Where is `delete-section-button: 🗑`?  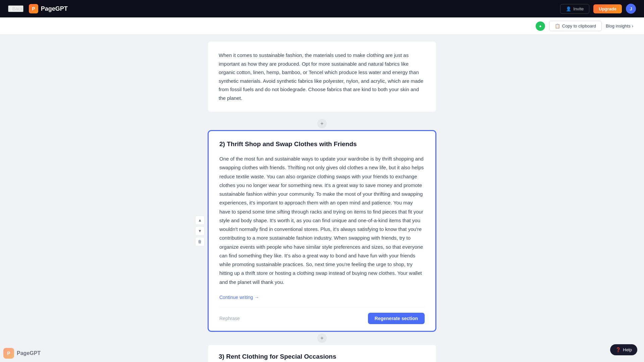
delete-section-button: 🗑 is located at coordinates (200, 242).